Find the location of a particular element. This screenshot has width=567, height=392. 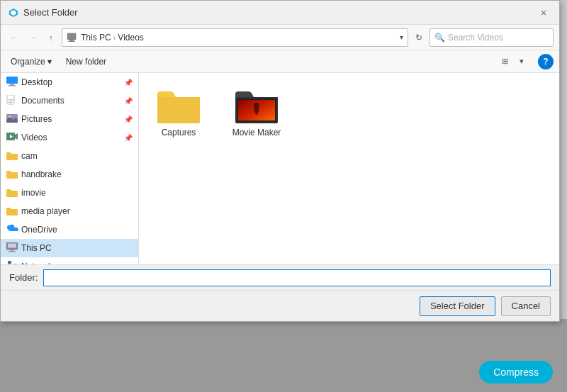

folder-icon-imovie is located at coordinates (12, 193).